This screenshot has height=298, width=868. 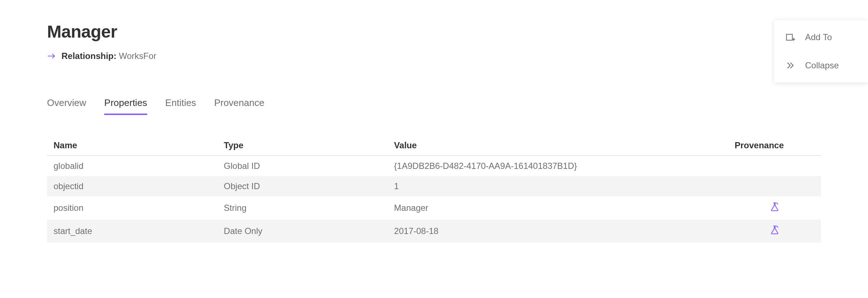 I want to click on collapse-icon, so click(x=790, y=65).